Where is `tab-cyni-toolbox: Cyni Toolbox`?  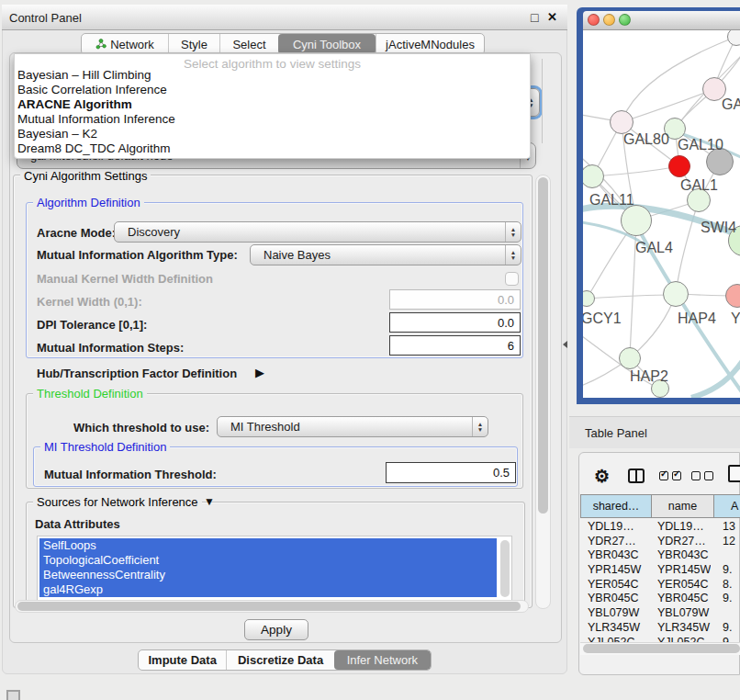
tab-cyni-toolbox: Cyni Toolbox is located at coordinates (327, 44).